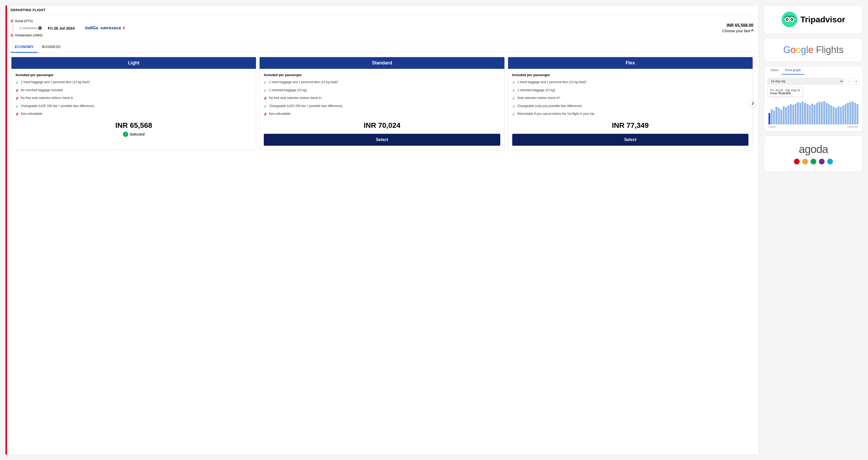  What do you see at coordinates (113, 28) in the screenshot?
I see `airfrance-logo: AIRFRANCE ✗` at bounding box center [113, 28].